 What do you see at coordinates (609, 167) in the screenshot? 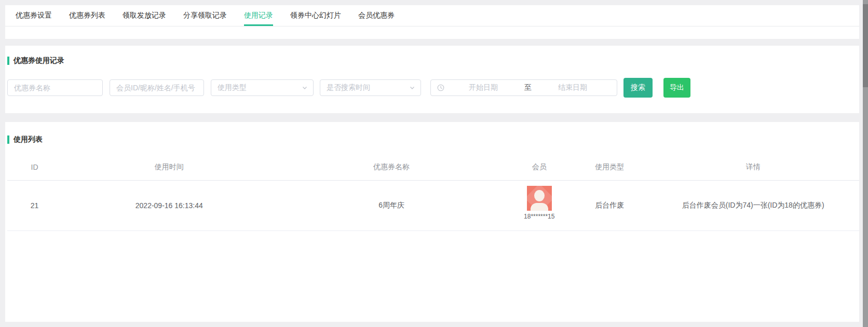
I see `column-header-usage-type: 使用类型` at bounding box center [609, 167].